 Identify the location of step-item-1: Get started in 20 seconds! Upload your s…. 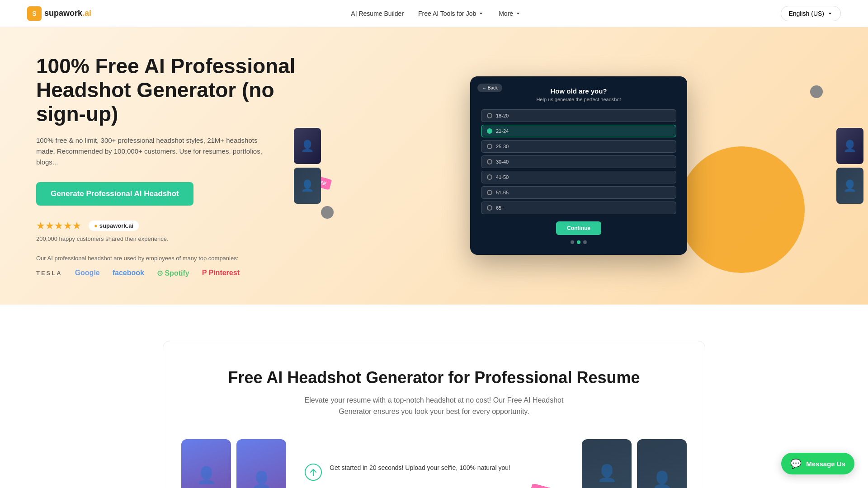
(434, 472).